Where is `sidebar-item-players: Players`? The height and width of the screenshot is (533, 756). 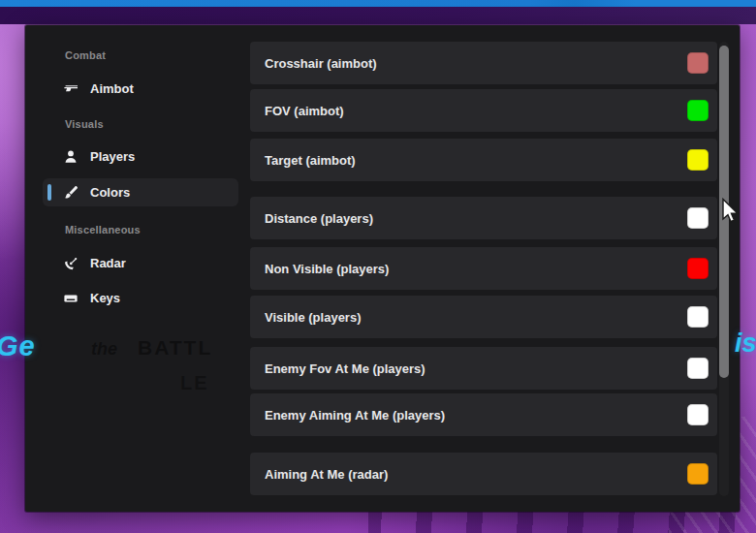 sidebar-item-players: Players is located at coordinates (141, 157).